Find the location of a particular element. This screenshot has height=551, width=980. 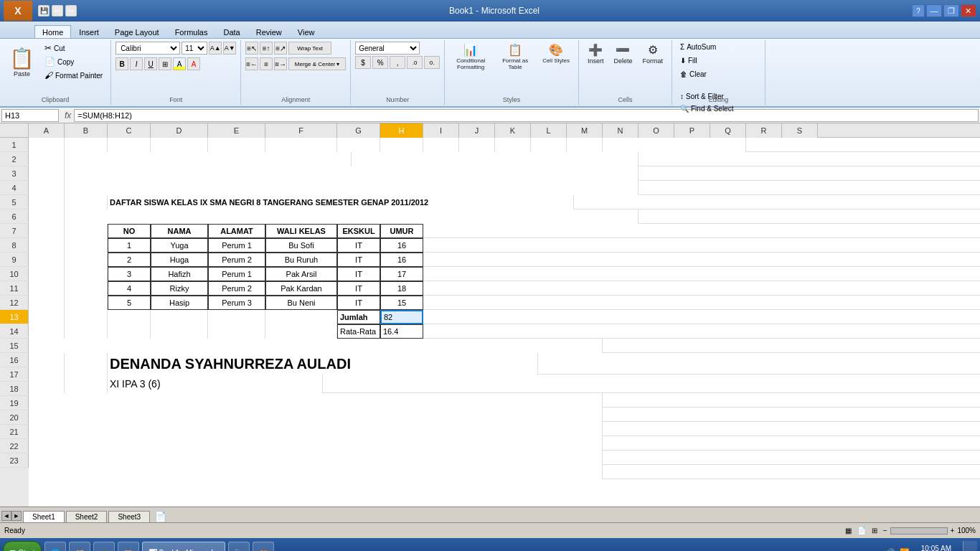

paste-button: 📋 Paste is located at coordinates (22, 63).